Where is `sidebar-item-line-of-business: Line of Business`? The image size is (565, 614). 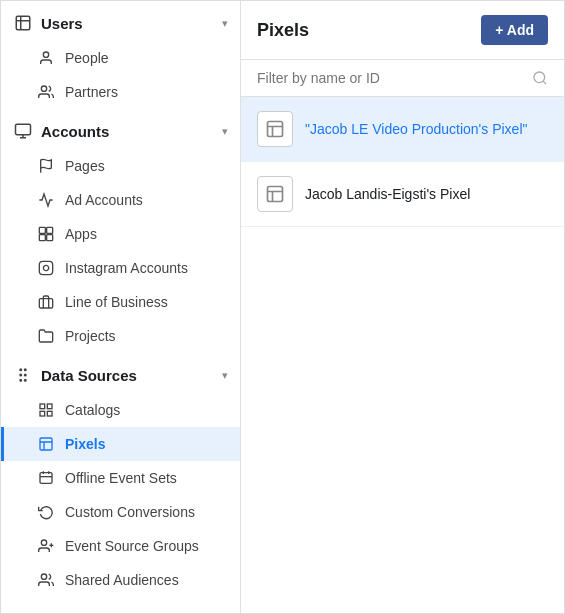
sidebar-item-line-of-business: Line of Business is located at coordinates (120, 302).